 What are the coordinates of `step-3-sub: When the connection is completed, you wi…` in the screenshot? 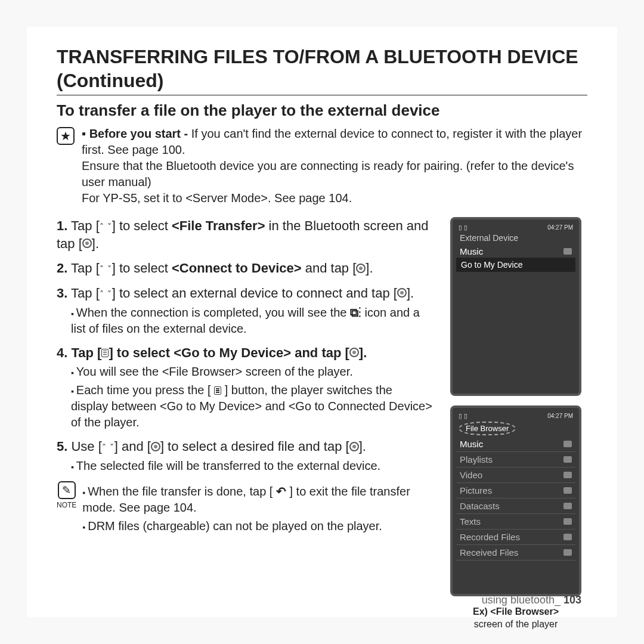 It's located at (252, 321).